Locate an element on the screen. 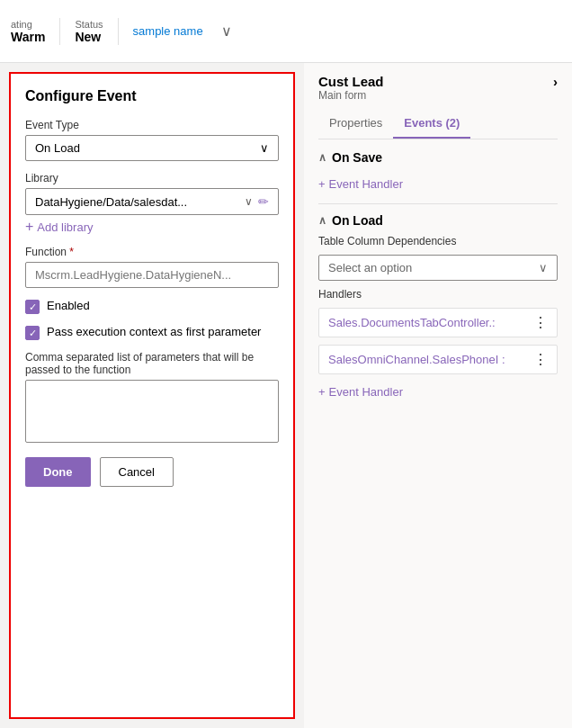 This screenshot has height=728, width=572. event-type-select: On Load ∨ is located at coordinates (152, 148).